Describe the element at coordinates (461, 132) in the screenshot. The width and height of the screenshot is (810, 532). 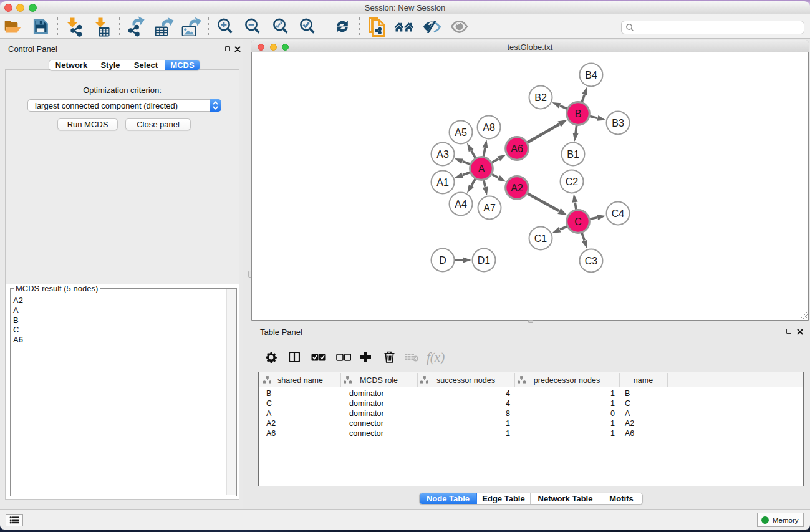
I see `svg-text: A5` at that location.